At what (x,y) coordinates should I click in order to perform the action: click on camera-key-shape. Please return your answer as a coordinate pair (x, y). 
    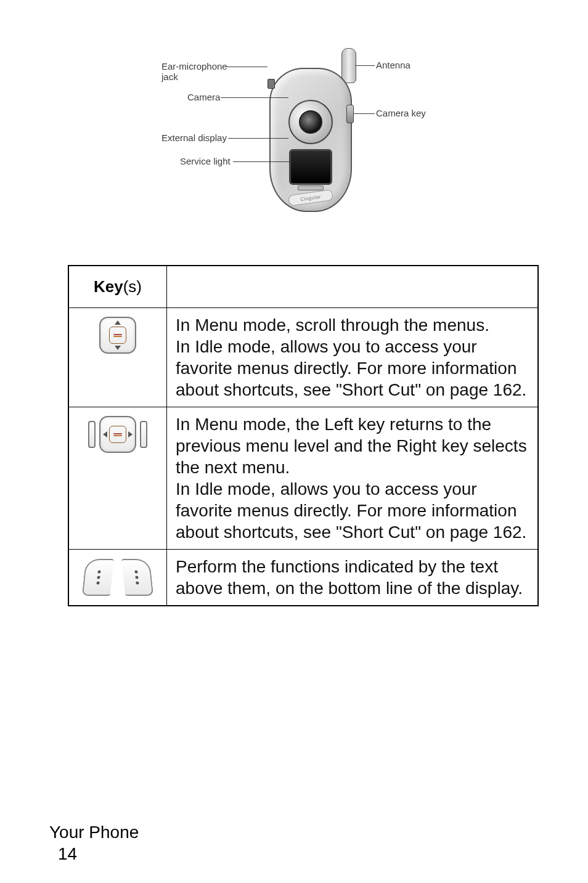
    Looking at the image, I should click on (350, 114).